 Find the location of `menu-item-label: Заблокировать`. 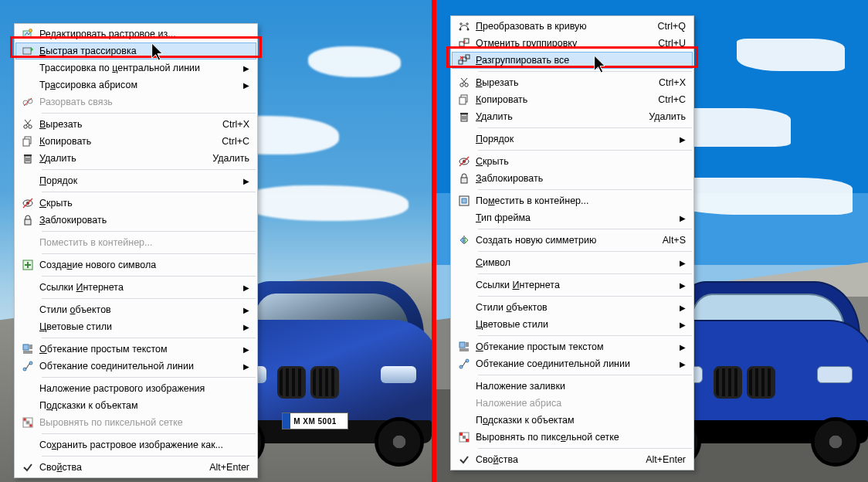

menu-item-label: Заблокировать is located at coordinates (144, 220).